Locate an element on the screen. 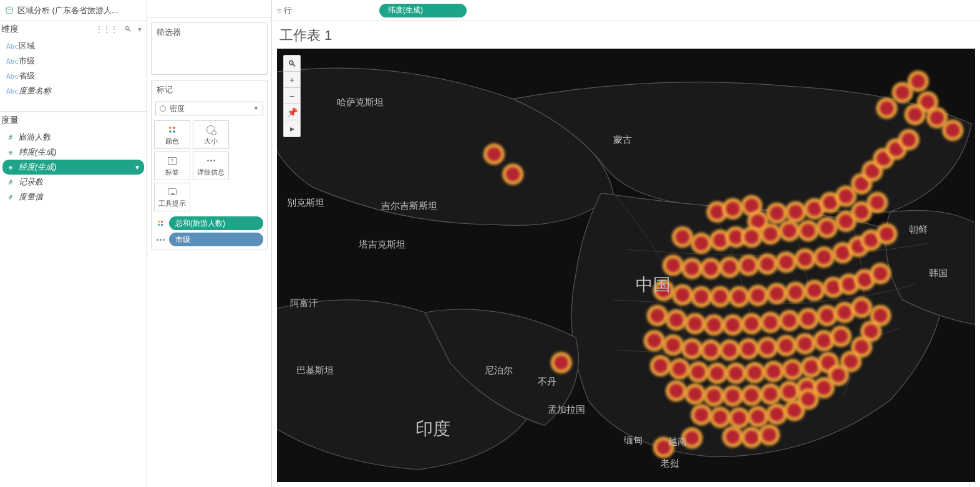  field-经度(生成): ⊕ 经度(生成) ▼ is located at coordinates (74, 167).